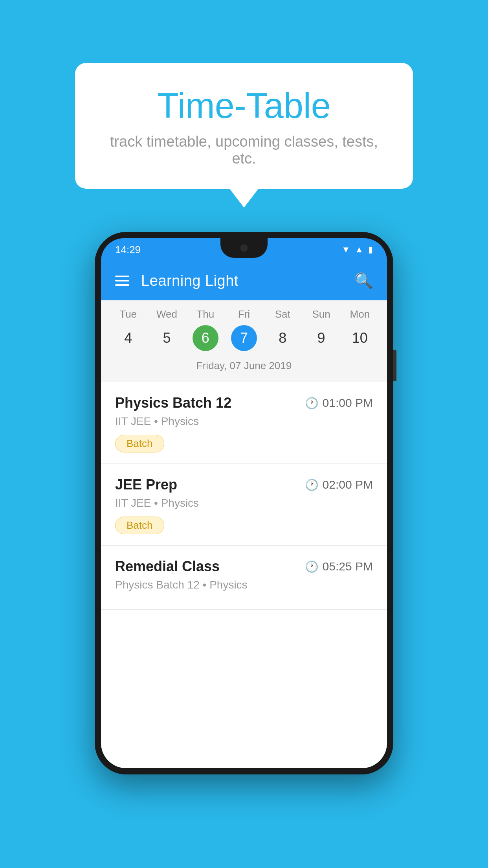 This screenshot has width=488, height=868. I want to click on app-bar: Learning Light 🔍, so click(244, 281).